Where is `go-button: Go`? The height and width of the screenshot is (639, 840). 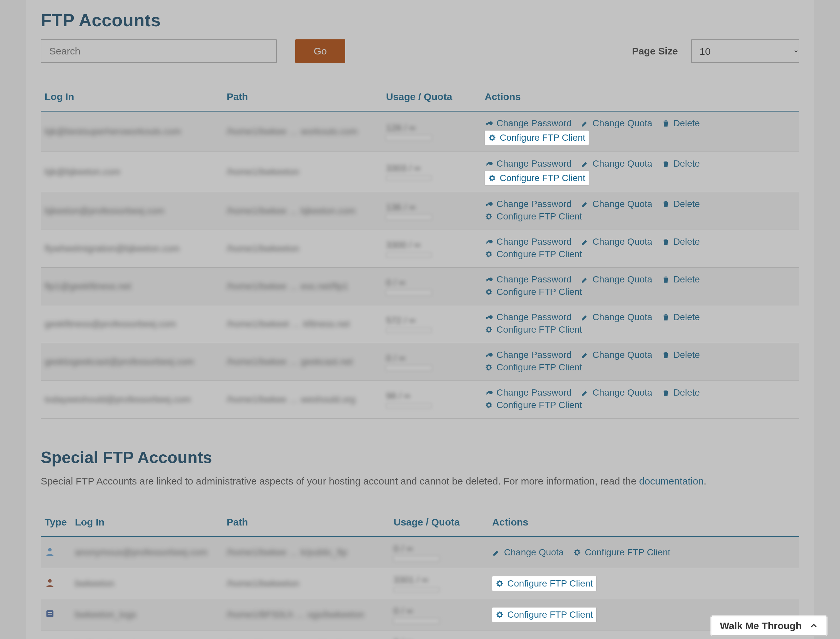
go-button: Go is located at coordinates (320, 51).